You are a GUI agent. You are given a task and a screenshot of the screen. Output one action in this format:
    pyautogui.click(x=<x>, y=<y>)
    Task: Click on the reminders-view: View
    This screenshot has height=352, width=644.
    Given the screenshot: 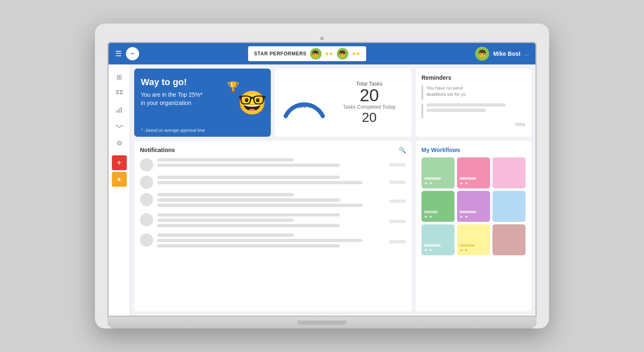 What is the action you would take?
    pyautogui.click(x=474, y=124)
    